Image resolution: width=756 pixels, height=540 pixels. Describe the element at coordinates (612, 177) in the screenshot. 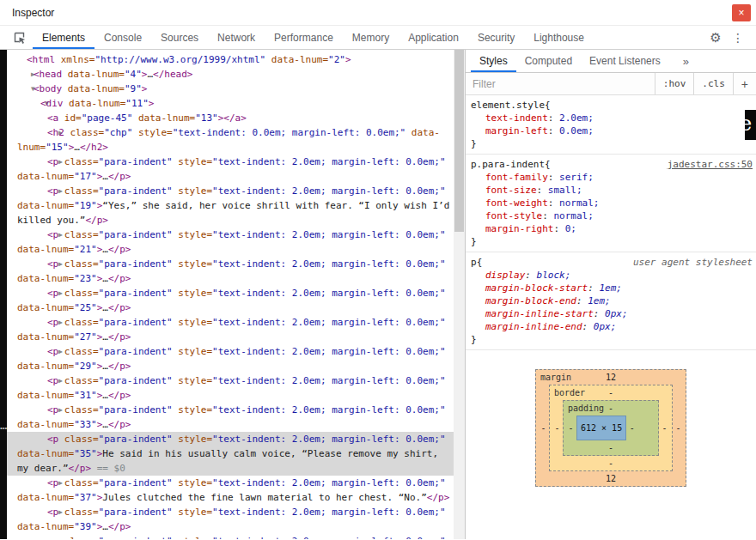

I see `css-property: font-family: serif;` at that location.